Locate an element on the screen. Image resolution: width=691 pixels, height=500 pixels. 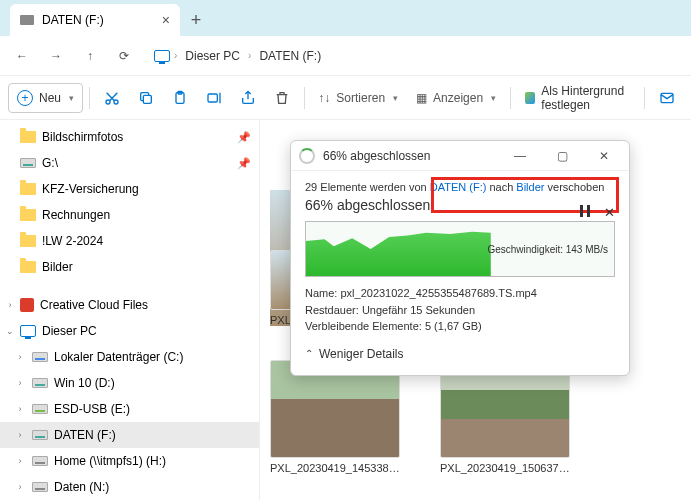
sidebar-item-drive-c: ›Lokaler Datenträger (C:) is located at coordinates (130, 357).